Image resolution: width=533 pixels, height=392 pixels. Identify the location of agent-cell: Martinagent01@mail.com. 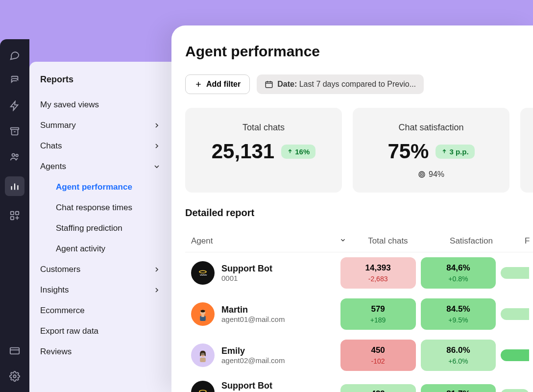
(263, 314).